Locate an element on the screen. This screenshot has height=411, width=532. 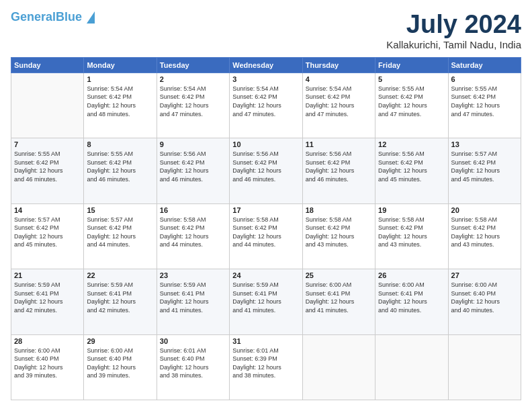
calendar-cell: 8Sunrise: 5:55 AMSunset: 6:42 PMDaylight… is located at coordinates (120, 171).